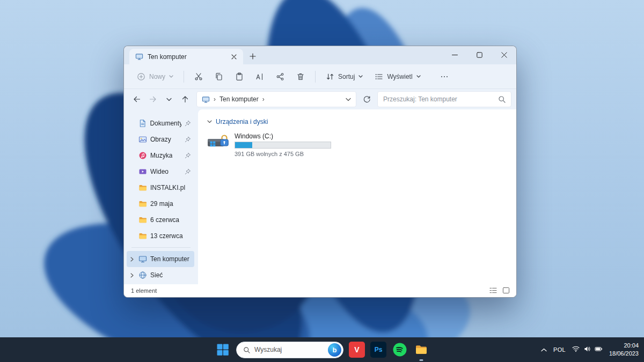 The height and width of the screenshot is (362, 644). Describe the element at coordinates (160, 220) in the screenshot. I see `sidebar-item-6-czerwca: 6 czerwca` at that location.